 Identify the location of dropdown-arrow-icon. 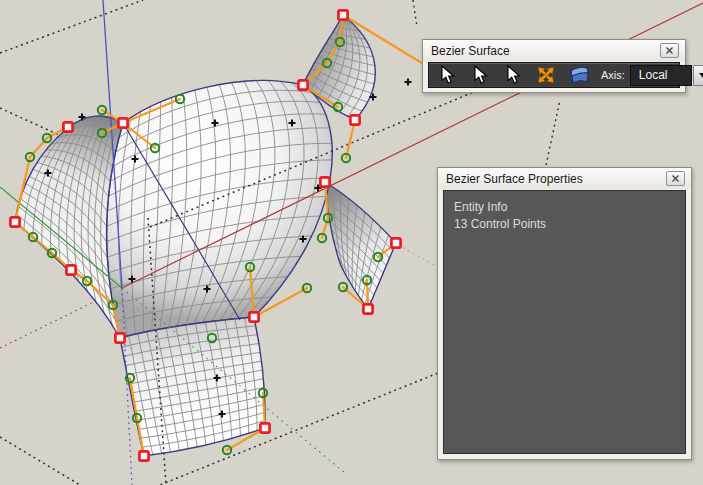
(701, 76).